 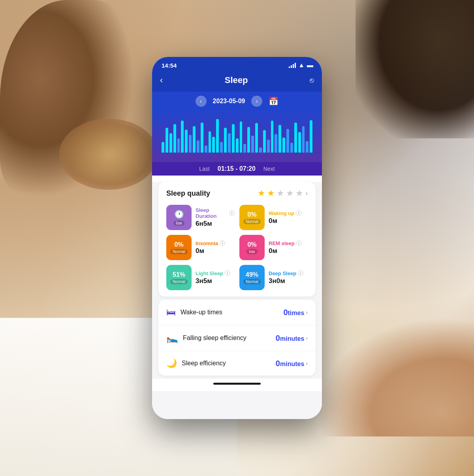 What do you see at coordinates (210, 244) in the screenshot?
I see `insomnia-name: Insomnia i` at bounding box center [210, 244].